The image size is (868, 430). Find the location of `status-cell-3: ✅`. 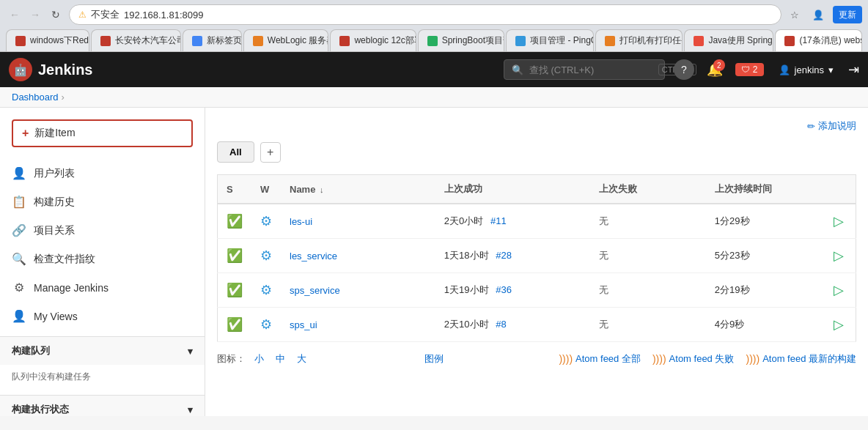

status-cell-3: ✅ is located at coordinates (235, 325).